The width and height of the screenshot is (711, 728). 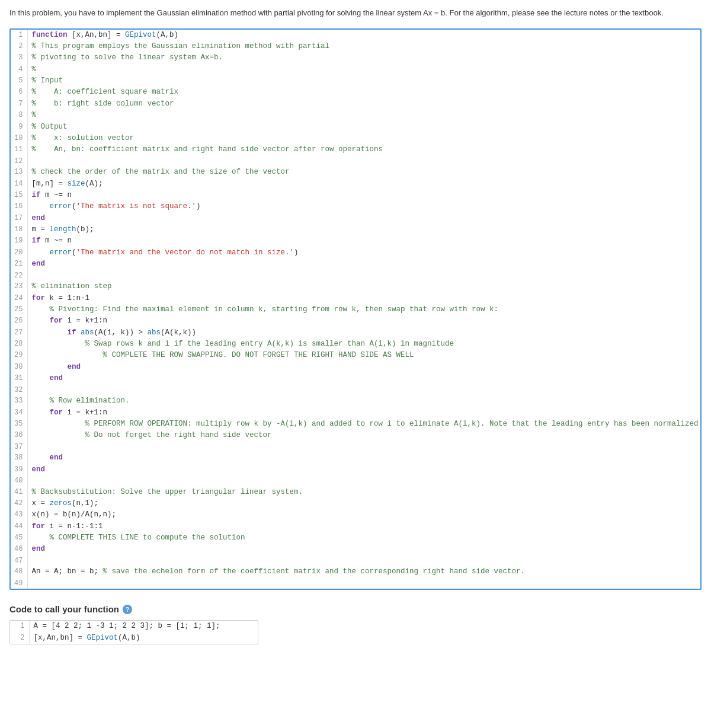 What do you see at coordinates (19, 492) in the screenshot?
I see `line-number: 41` at bounding box center [19, 492].